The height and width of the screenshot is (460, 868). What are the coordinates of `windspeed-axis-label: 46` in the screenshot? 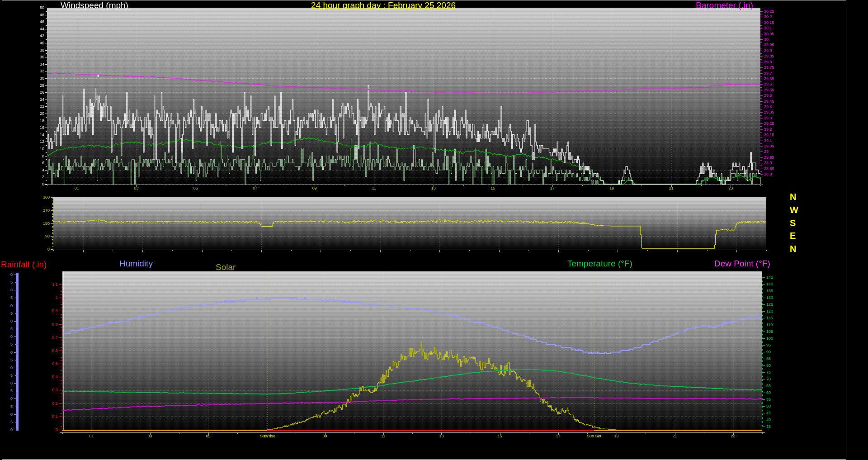 It's located at (42, 22).